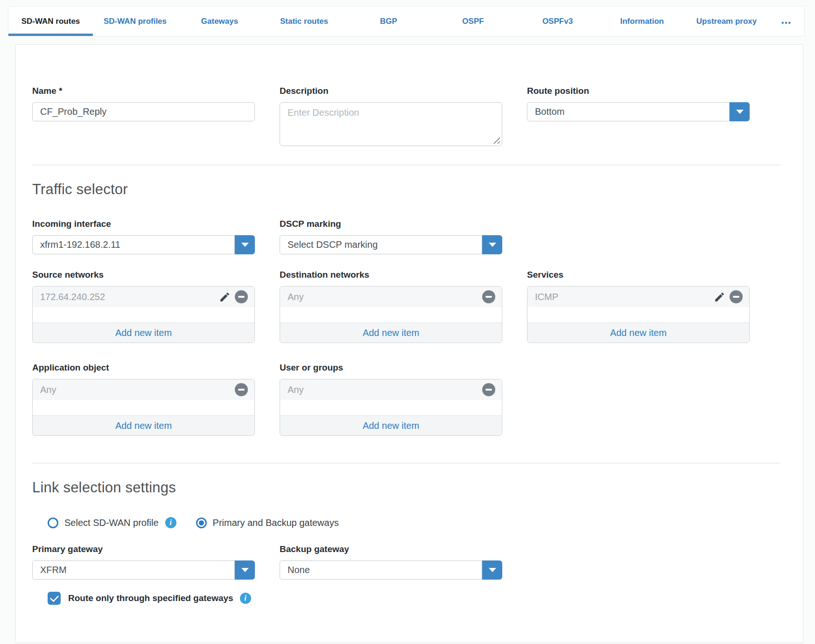 The image size is (815, 644). I want to click on tab-ospfv3: OSPFv3, so click(557, 21).